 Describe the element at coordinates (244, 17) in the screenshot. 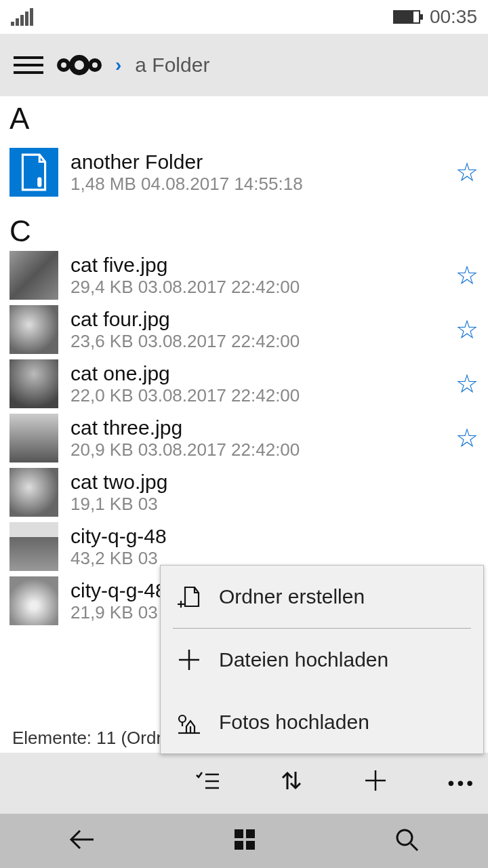

I see `status-bar: 00:35` at that location.